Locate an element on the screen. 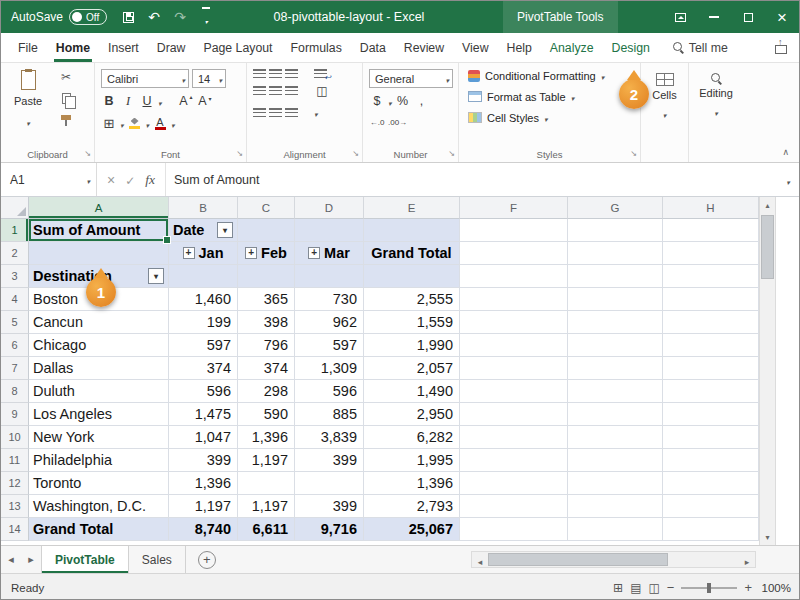 This screenshot has width=800, height=600. sheet-tab-pivottable: PivotTable is located at coordinates (85, 560).